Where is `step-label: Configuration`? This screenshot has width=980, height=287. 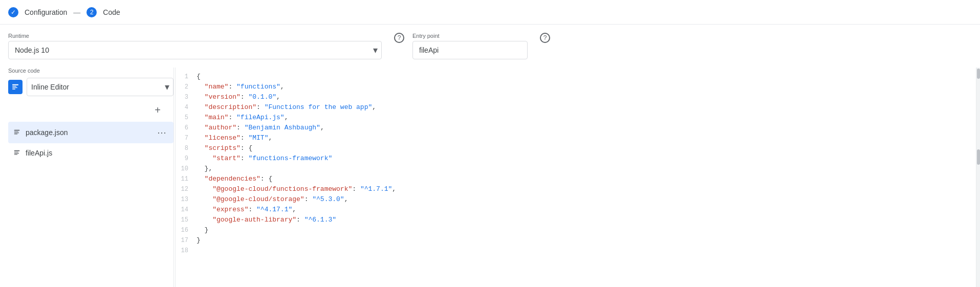 step-label: Configuration is located at coordinates (46, 12).